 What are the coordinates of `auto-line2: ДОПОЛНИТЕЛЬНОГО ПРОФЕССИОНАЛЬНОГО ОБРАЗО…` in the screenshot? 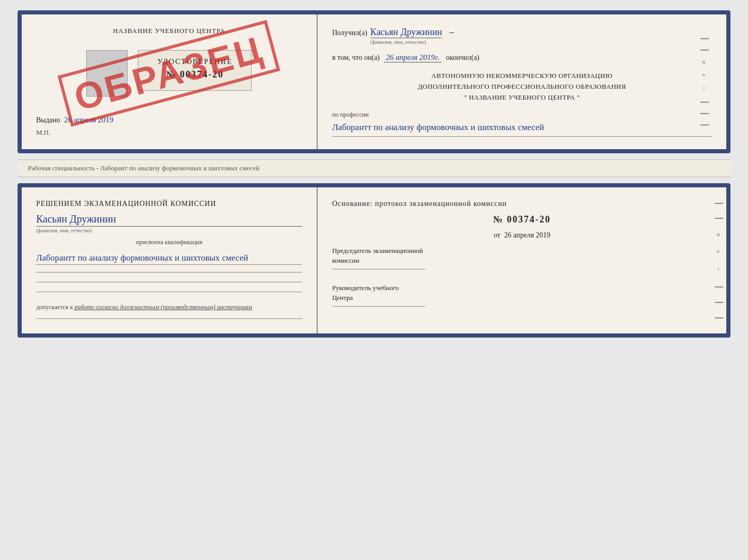 It's located at (522, 87).